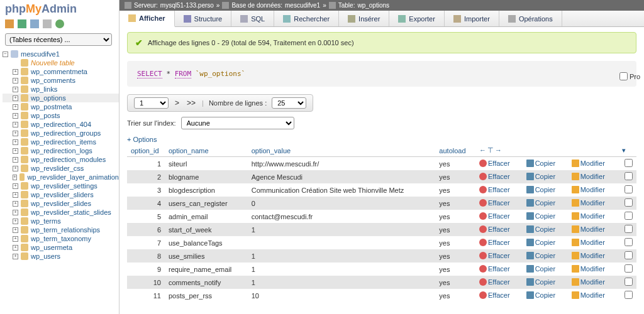  Describe the element at coordinates (60, 256) in the screenshot. I see `tree-table-wp_users: +wp_users` at that location.